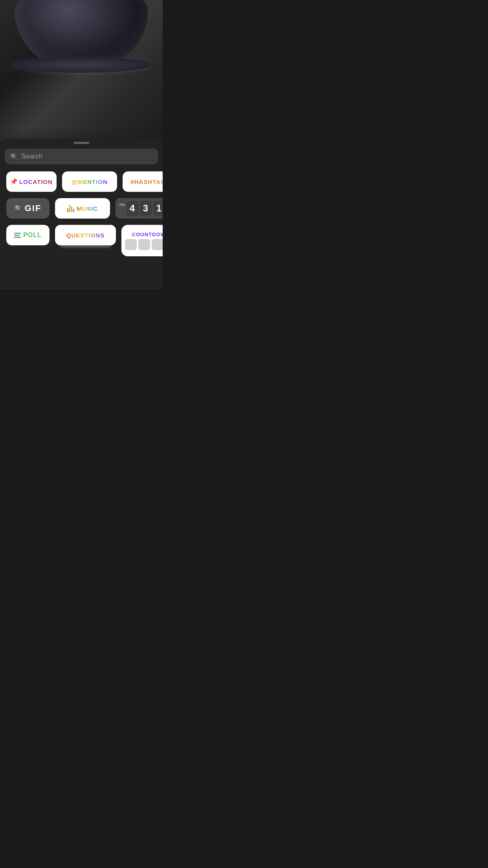  Describe the element at coordinates (144, 245) in the screenshot. I see `countdown-blocks` at that location.